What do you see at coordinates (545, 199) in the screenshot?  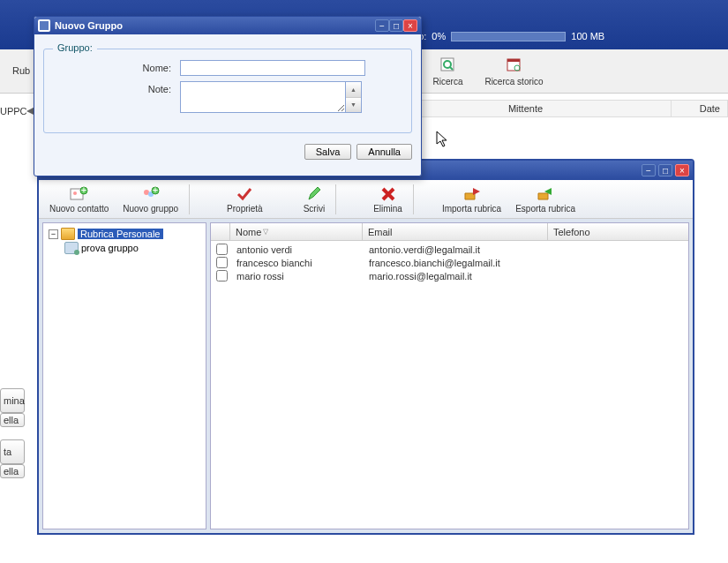 I see `esporta-button: Esporta rubrica` at bounding box center [545, 199].